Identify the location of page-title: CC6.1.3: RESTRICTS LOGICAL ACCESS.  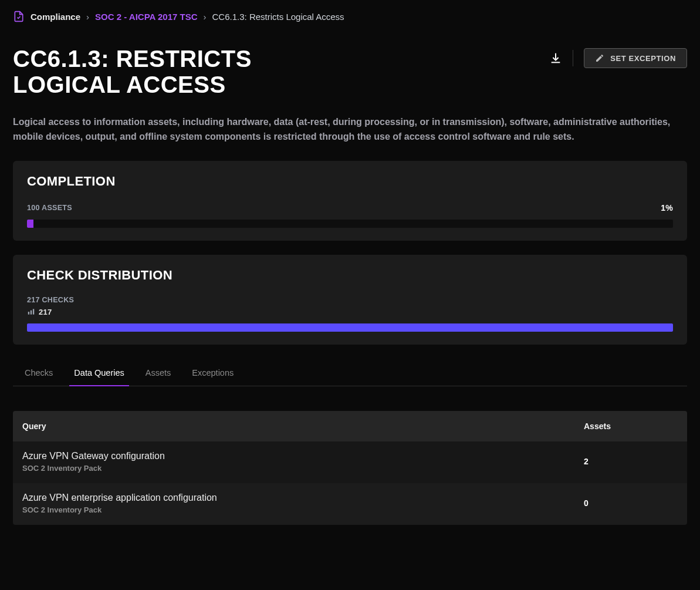
(177, 72).